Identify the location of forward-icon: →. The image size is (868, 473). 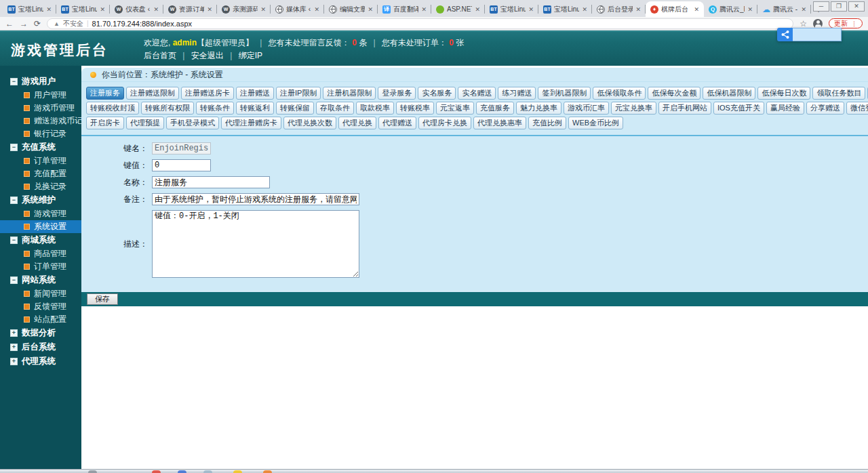
(24, 24).